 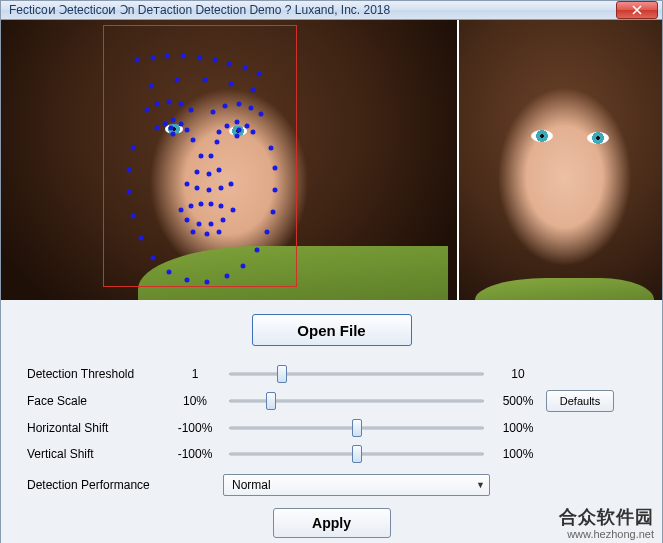 What do you see at coordinates (356, 401) in the screenshot?
I see `facescale-slider` at bounding box center [356, 401].